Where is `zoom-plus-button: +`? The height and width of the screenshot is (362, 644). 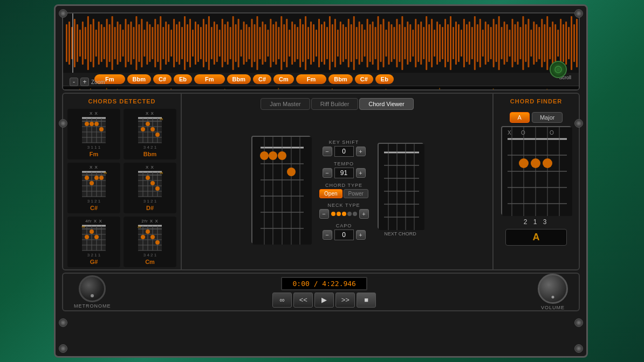
zoom-plus-button: + is located at coordinates (85, 82).